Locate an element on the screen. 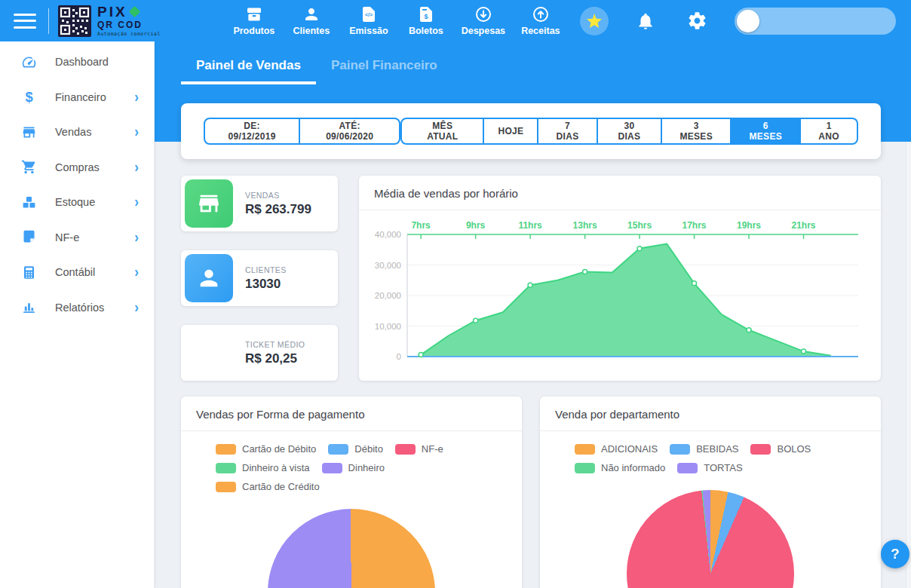  nav-item-produtos: Produtos is located at coordinates (254, 21).